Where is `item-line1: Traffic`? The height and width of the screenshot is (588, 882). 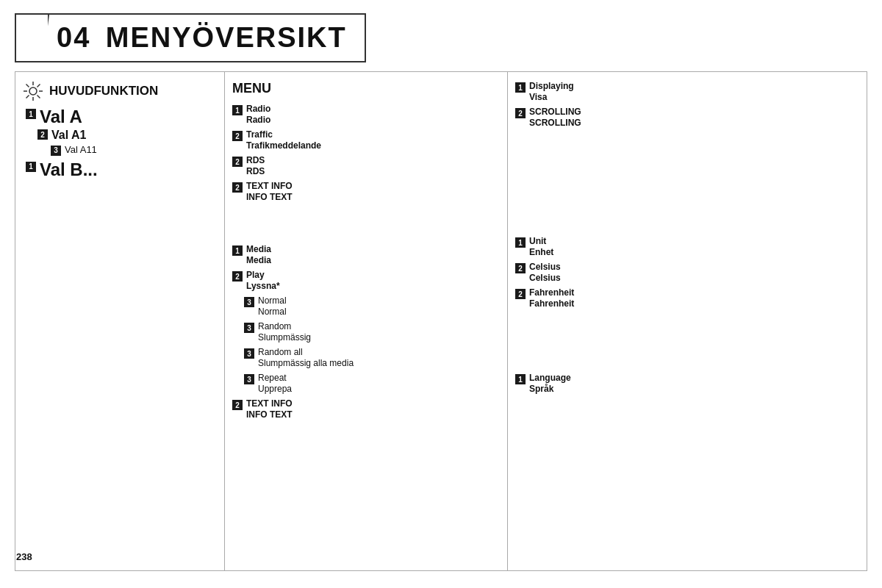 item-line1: Traffic is located at coordinates (284, 135).